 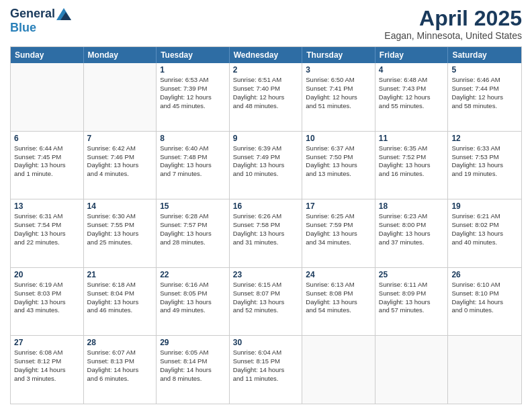 What do you see at coordinates (47, 55) in the screenshot?
I see `header-day-sunday: Sunday` at bounding box center [47, 55].